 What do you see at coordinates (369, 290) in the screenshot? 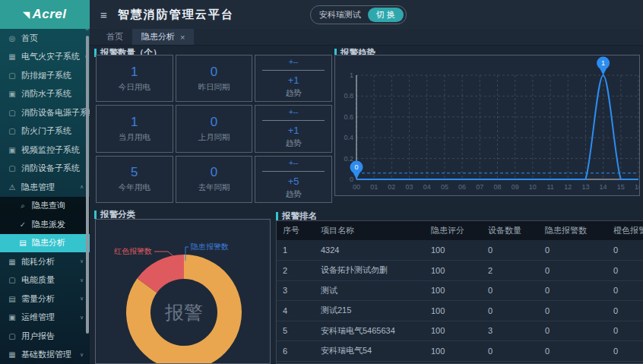
I see `cell-project-name: 测试` at bounding box center [369, 290].